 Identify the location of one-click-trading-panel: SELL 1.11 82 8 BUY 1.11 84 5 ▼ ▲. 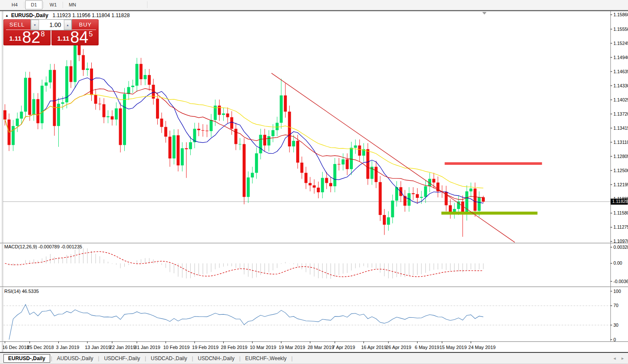
(51, 33).